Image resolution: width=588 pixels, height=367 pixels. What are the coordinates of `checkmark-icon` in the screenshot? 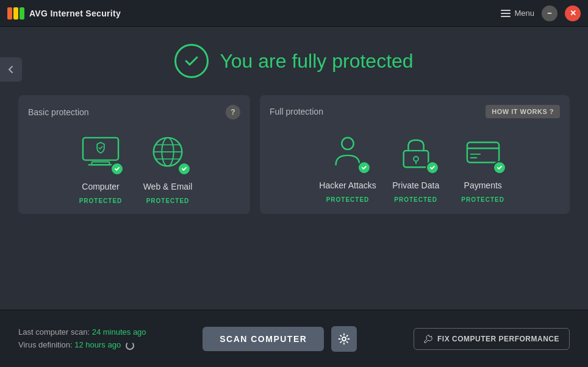 It's located at (192, 61).